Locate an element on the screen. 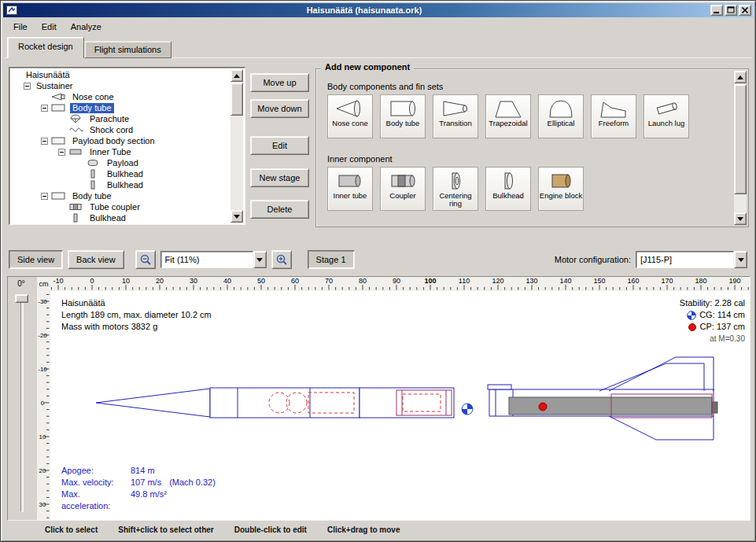  zoom-out-button is located at coordinates (146, 260).